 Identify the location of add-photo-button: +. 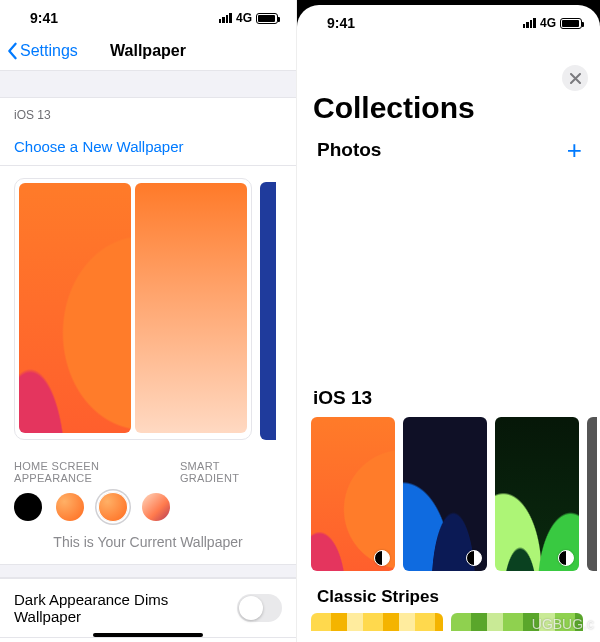
(574, 150).